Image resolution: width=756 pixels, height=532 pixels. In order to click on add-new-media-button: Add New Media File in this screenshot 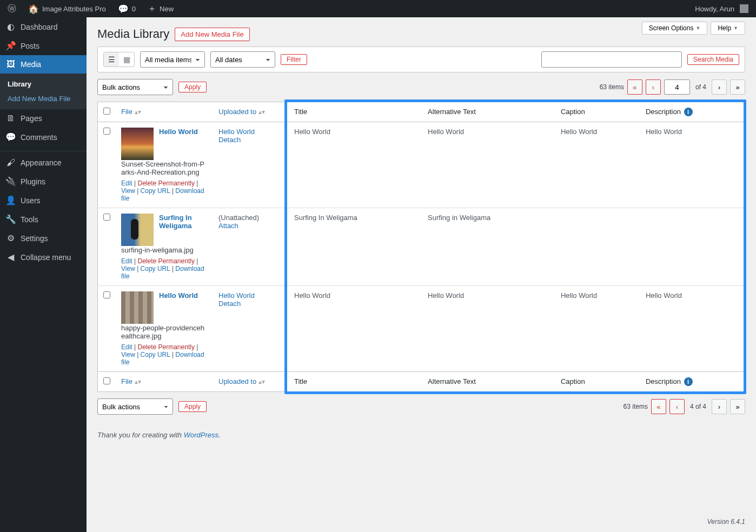, I will do `click(212, 35)`.